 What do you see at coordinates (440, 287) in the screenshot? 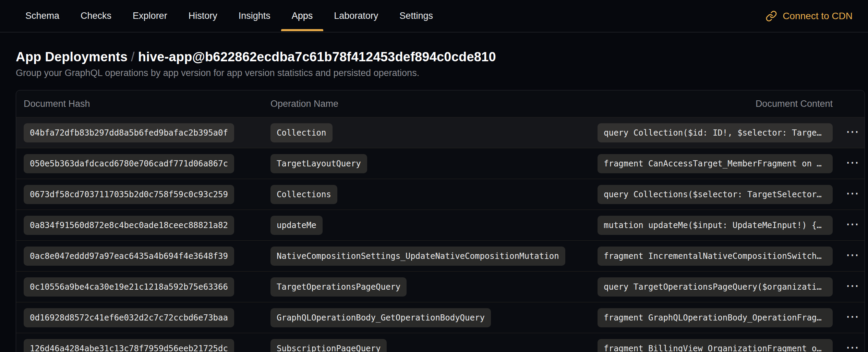
I see `table-row: 0c10556a9be4ca30e19e21c1218a592b75e63366…` at bounding box center [440, 287].